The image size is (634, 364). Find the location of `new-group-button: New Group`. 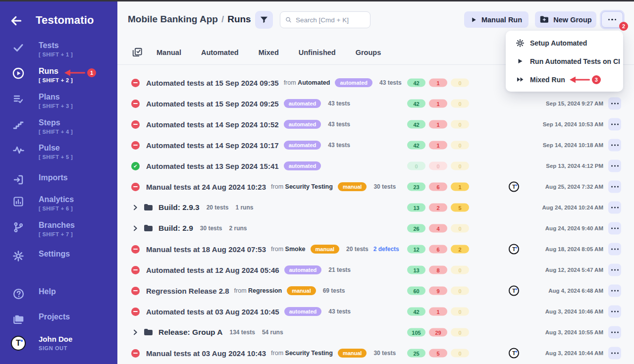

new-group-button: New Group is located at coordinates (566, 20).